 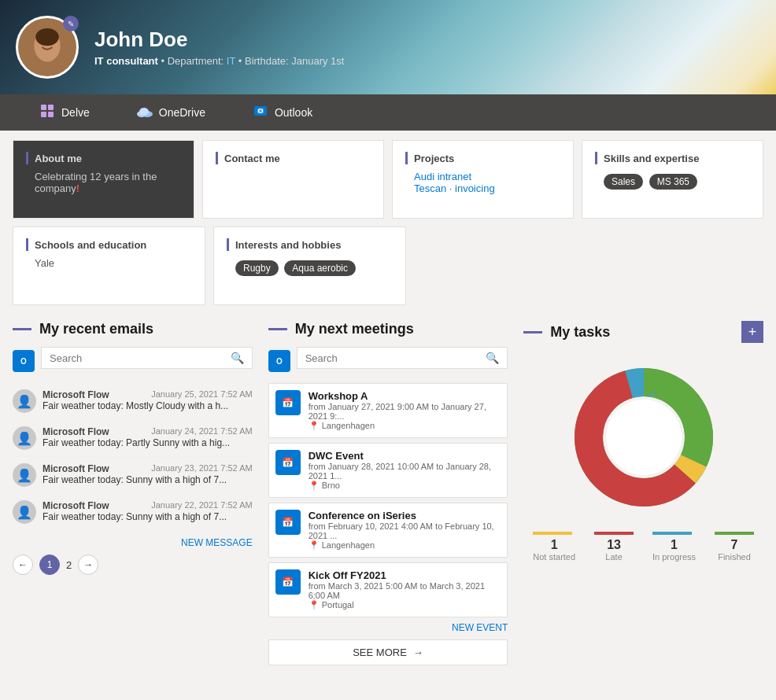 I want to click on profile-info: John Doe IT consultant • Department: IT …, so click(x=219, y=47).